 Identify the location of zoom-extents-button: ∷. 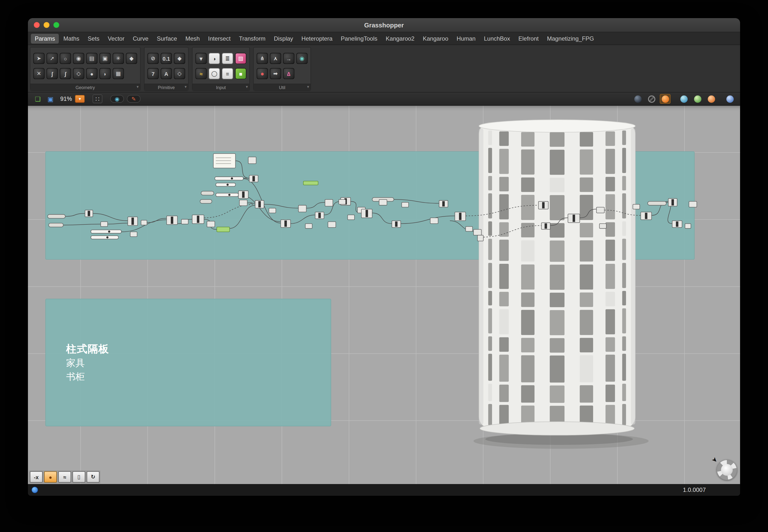
(97, 99).